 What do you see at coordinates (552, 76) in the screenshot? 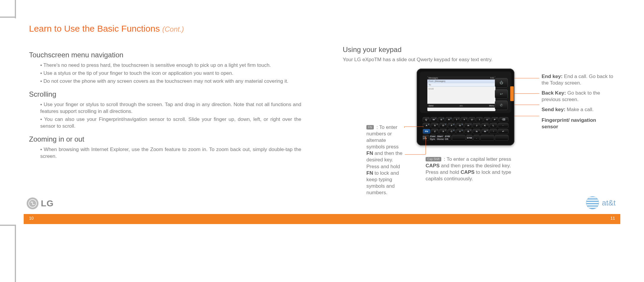
I see `callout-label: End key:` at bounding box center [552, 76].